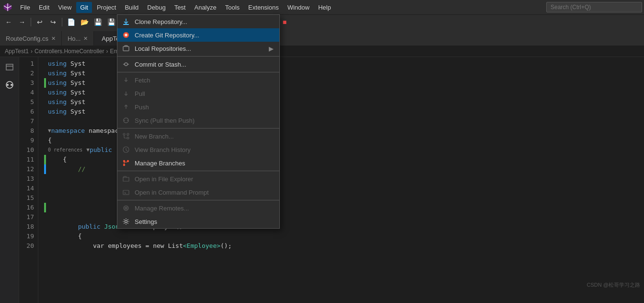  I want to click on code-line-20: var employees = new List<Employee>();, so click(344, 246).